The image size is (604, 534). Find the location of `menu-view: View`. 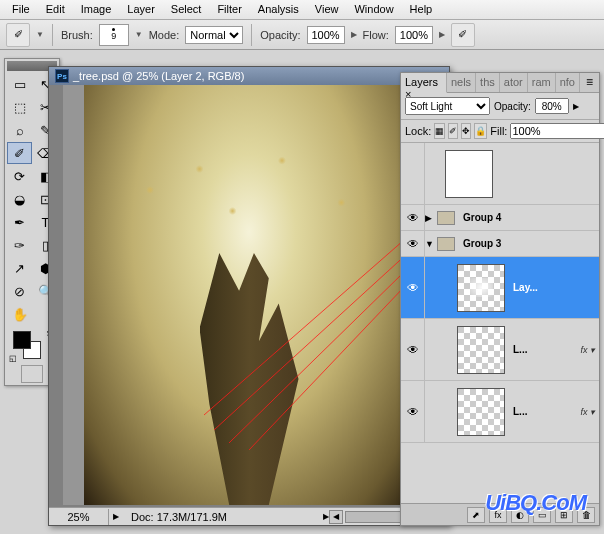

menu-view: View is located at coordinates (327, 10).